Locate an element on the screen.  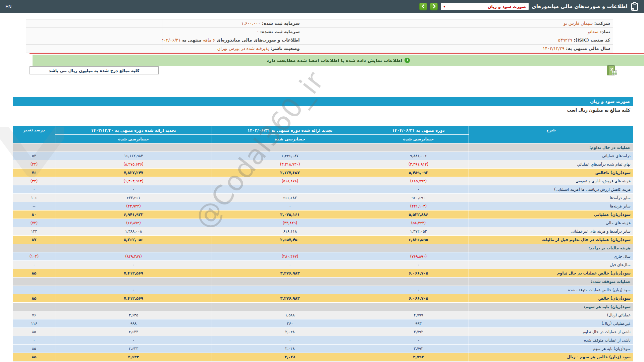
table-row: سود(زيان) خالص عملیات در حال تداوم۶,۰۶۶,… is located at coordinates (323, 274).